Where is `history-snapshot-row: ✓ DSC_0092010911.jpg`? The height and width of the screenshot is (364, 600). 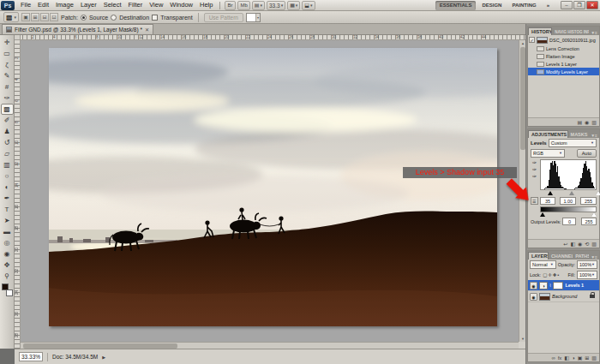 history-snapshot-row: ✓ DSC_0092010911.jpg is located at coordinates (564, 39).